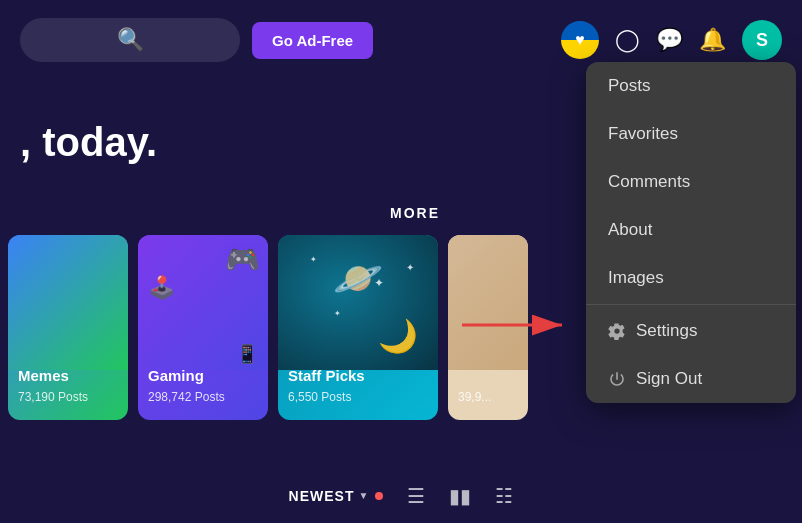 The width and height of the screenshot is (802, 523). Describe the element at coordinates (691, 304) in the screenshot. I see `dropdown-divider` at that location.